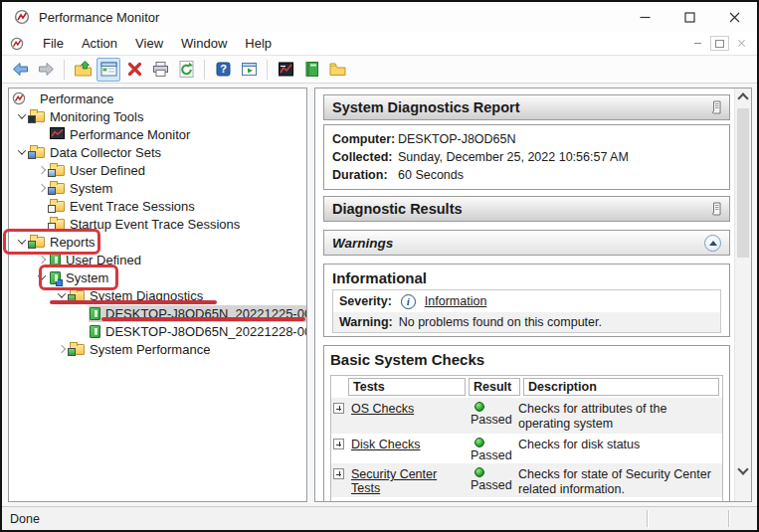 The width and height of the screenshot is (759, 532). I want to click on performance-monitor-app-icon, so click(22, 17).